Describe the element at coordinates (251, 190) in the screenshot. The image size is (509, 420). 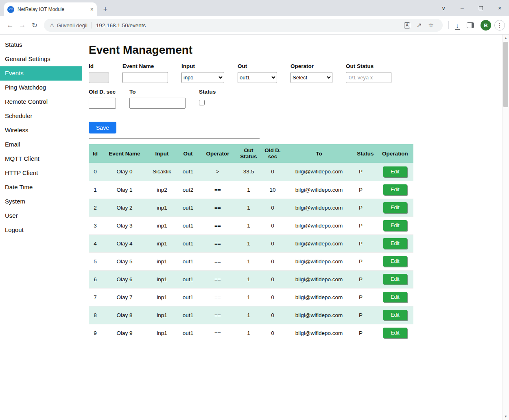
I see `table-row: 1Olay 1inp2out2==110bilgi@wifidepo.comPE…` at that location.